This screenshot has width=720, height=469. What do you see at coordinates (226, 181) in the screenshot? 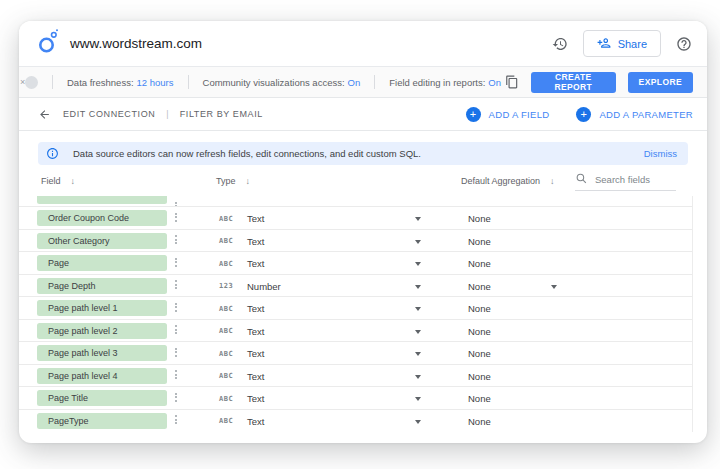
I see `type-column-header: Type` at bounding box center [226, 181].